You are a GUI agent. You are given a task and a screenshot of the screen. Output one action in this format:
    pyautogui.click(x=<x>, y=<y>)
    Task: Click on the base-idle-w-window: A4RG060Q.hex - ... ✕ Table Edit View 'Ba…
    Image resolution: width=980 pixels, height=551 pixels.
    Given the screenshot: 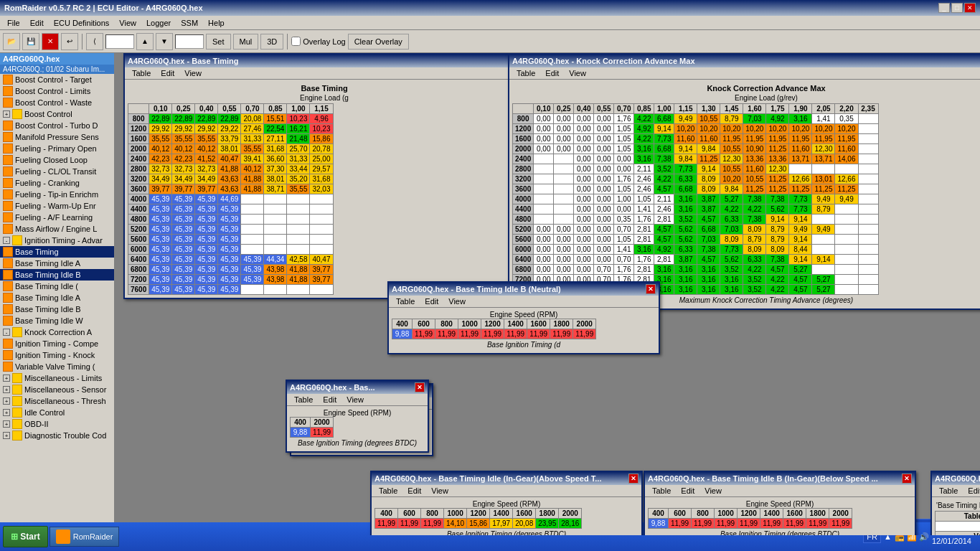 What is the action you would take?
    pyautogui.click(x=956, y=503)
    